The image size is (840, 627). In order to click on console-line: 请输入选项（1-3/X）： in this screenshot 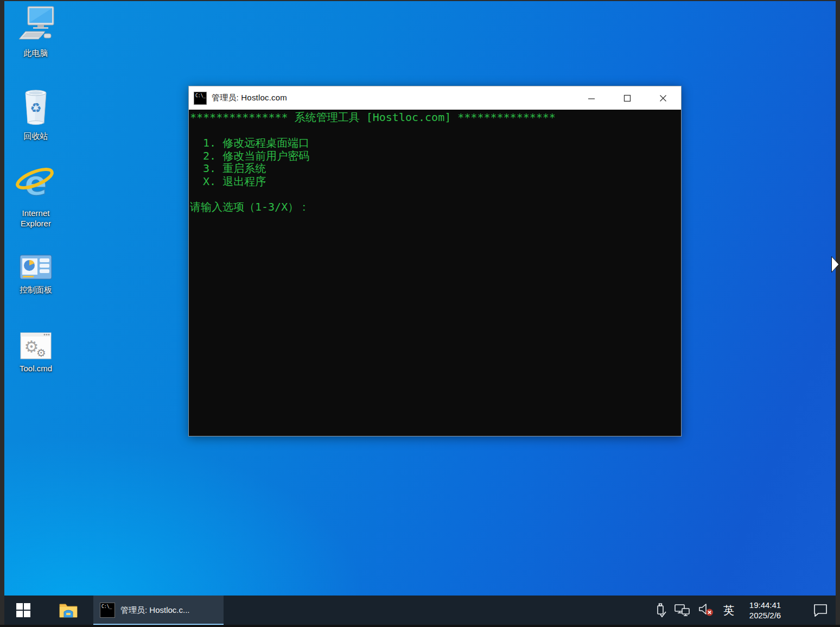, I will do `click(435, 207)`.